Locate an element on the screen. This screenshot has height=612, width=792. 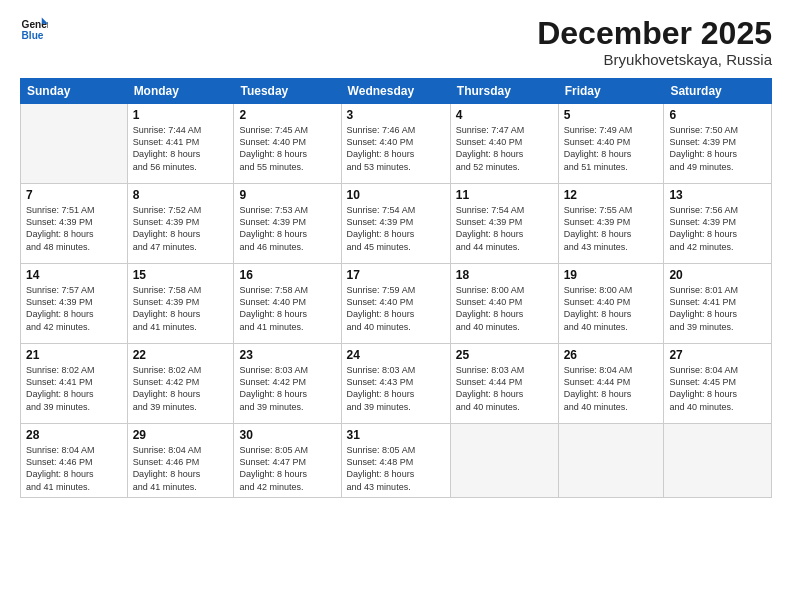
calendar-cell: 25Sunrise: 8:03 AMSunset: 4:44 PMDayligh… is located at coordinates (504, 384).